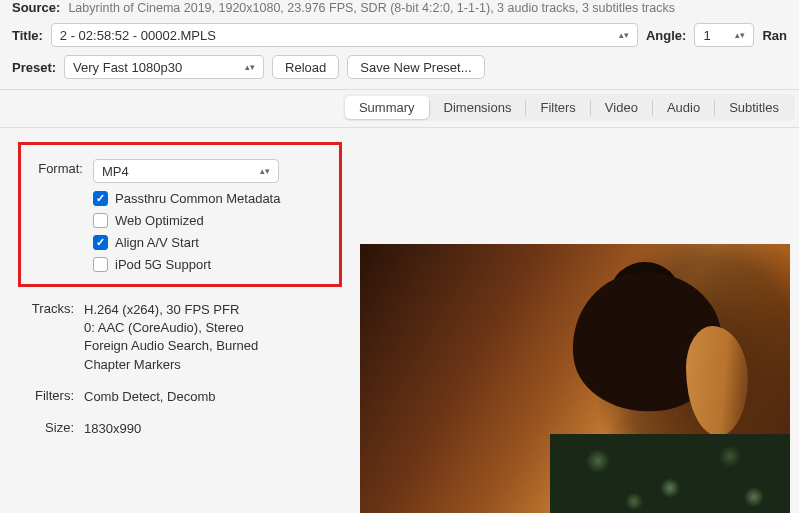 This screenshot has height=513, width=799. What do you see at coordinates (478, 108) in the screenshot?
I see `tab-dimensions: Dimensions` at bounding box center [478, 108].